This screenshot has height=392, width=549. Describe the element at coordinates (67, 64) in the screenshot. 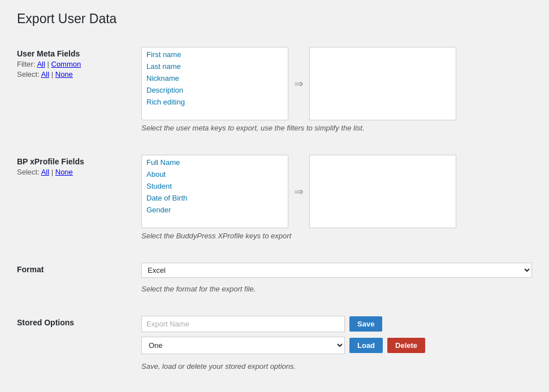

I see `filter-common-link: Common` at that location.